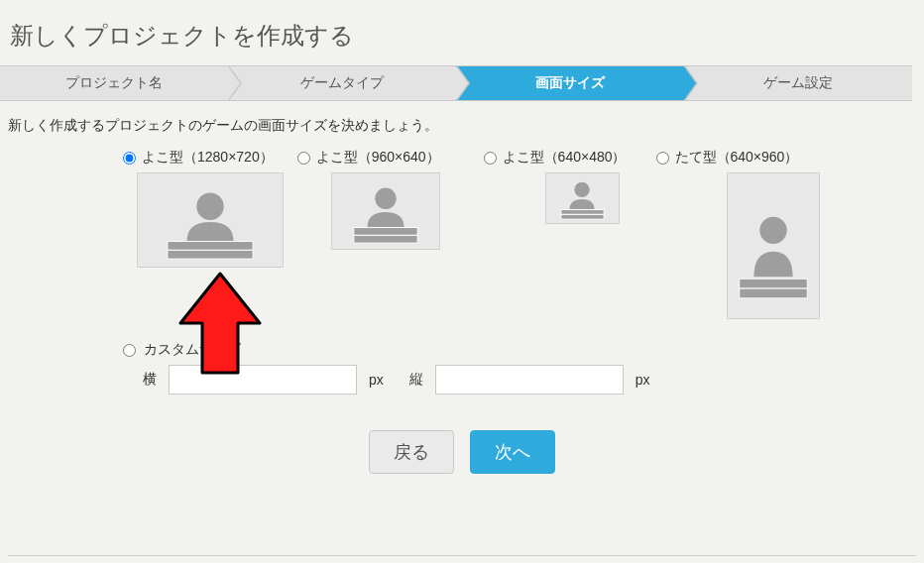 The image size is (924, 563). What do you see at coordinates (728, 158) in the screenshot?
I see `size-option-640x960: たて型（640×960）` at bounding box center [728, 158].